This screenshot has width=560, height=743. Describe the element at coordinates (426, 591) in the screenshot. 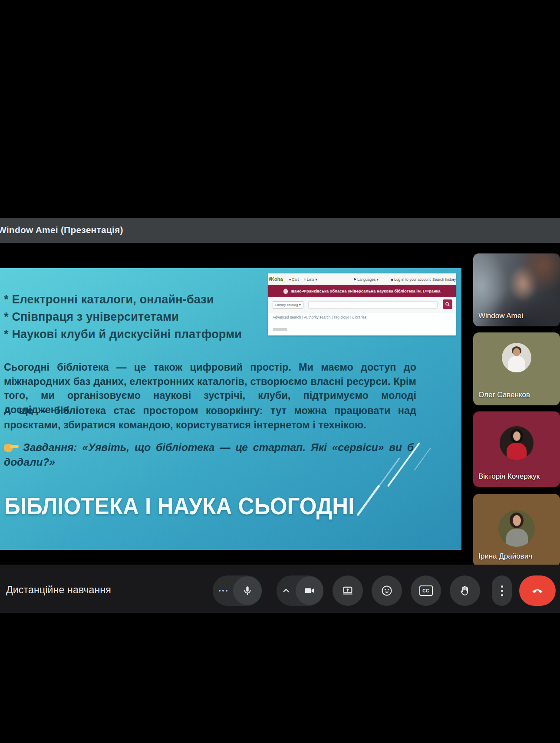

I see `captions-button: CC` at that location.